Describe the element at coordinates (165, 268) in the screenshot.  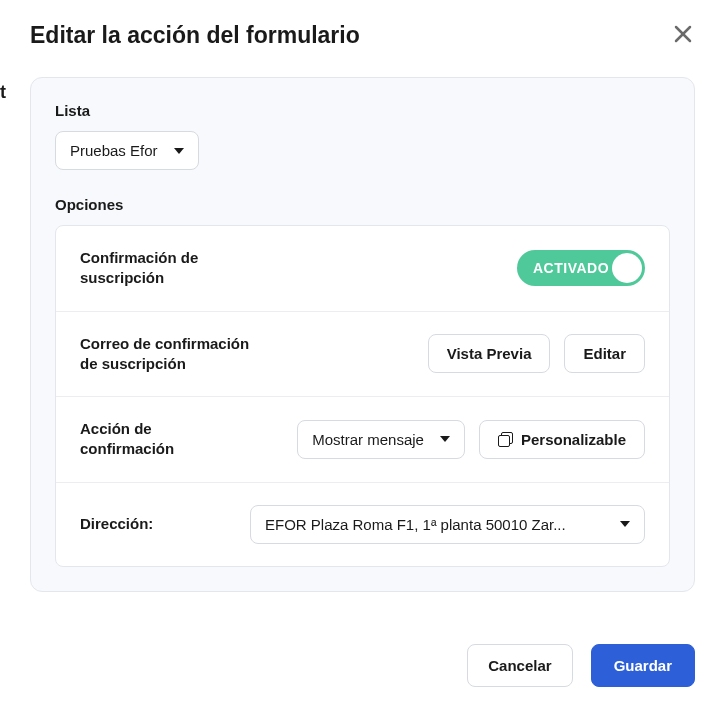
I see `subscription-confirmation-label: Confirmación de suscripción` at that location.